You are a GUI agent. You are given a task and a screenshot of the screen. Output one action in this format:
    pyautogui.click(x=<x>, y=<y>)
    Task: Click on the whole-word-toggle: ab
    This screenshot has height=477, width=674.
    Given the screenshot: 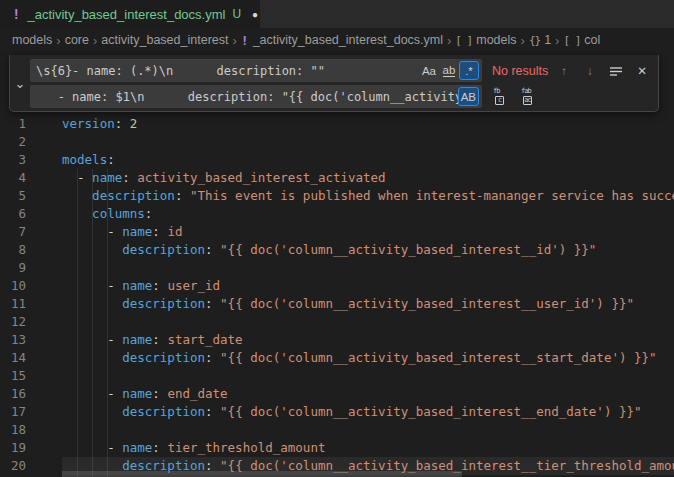 What is the action you would take?
    pyautogui.click(x=449, y=70)
    